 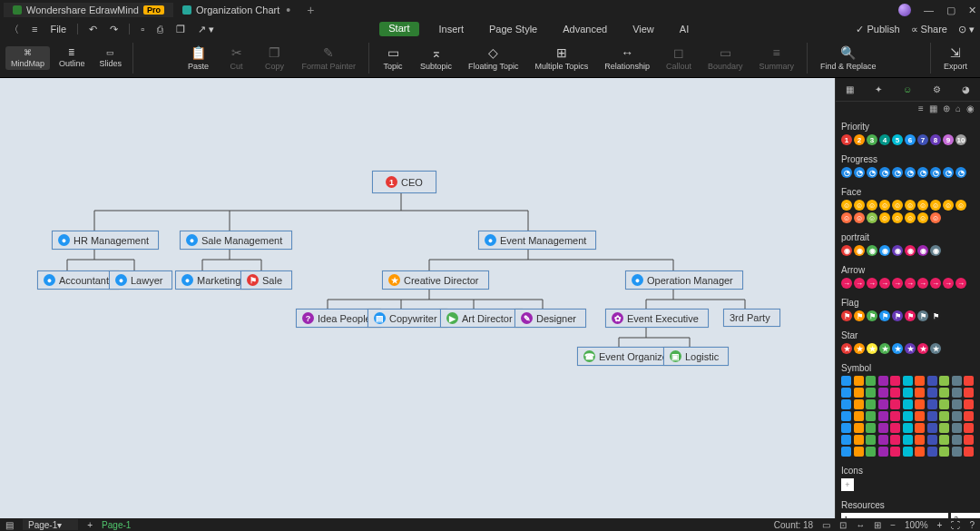 What do you see at coordinates (948, 140) in the screenshot?
I see `palette-dot: 9` at bounding box center [948, 140].